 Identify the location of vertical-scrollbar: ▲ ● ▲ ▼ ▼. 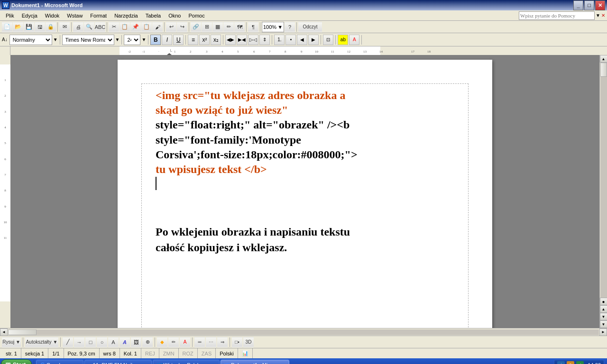
(603, 191).